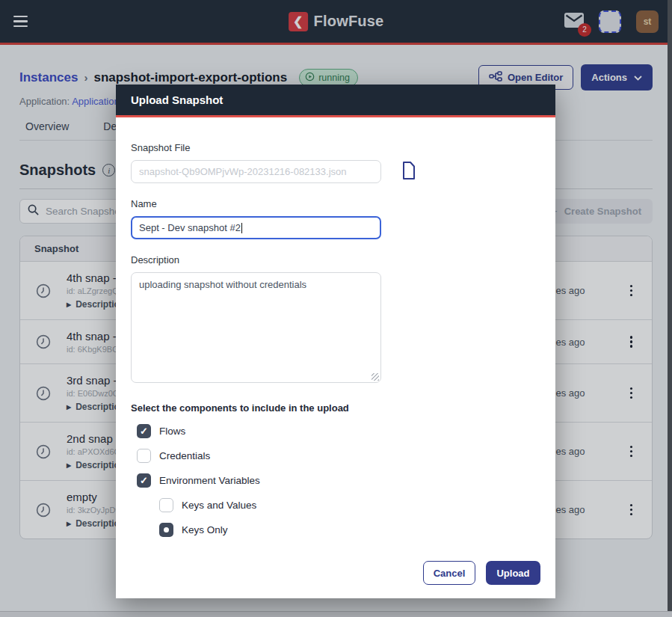 This screenshot has height=617, width=672. What do you see at coordinates (242, 228) in the screenshot?
I see `text-caret` at bounding box center [242, 228].